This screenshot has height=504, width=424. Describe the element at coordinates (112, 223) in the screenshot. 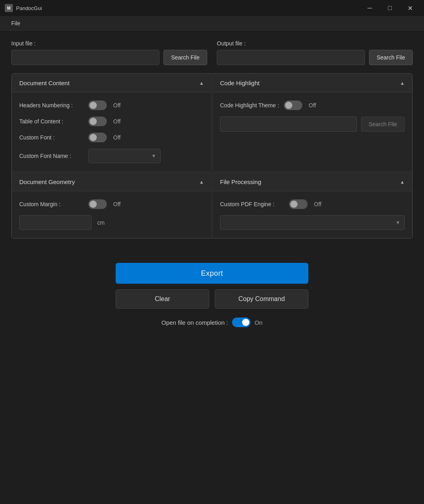

I see `margin-spinbox-row: 1.3 ▲ ▼ cm` at that location.